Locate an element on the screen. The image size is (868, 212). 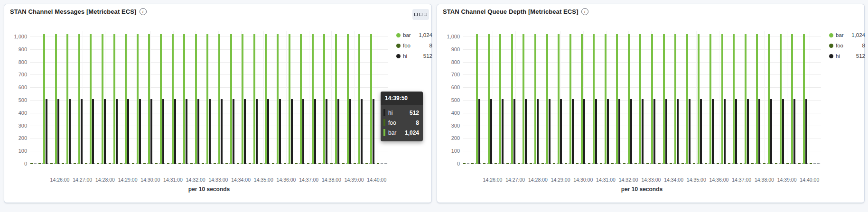
legend-series-label: foo is located at coordinates (407, 46).